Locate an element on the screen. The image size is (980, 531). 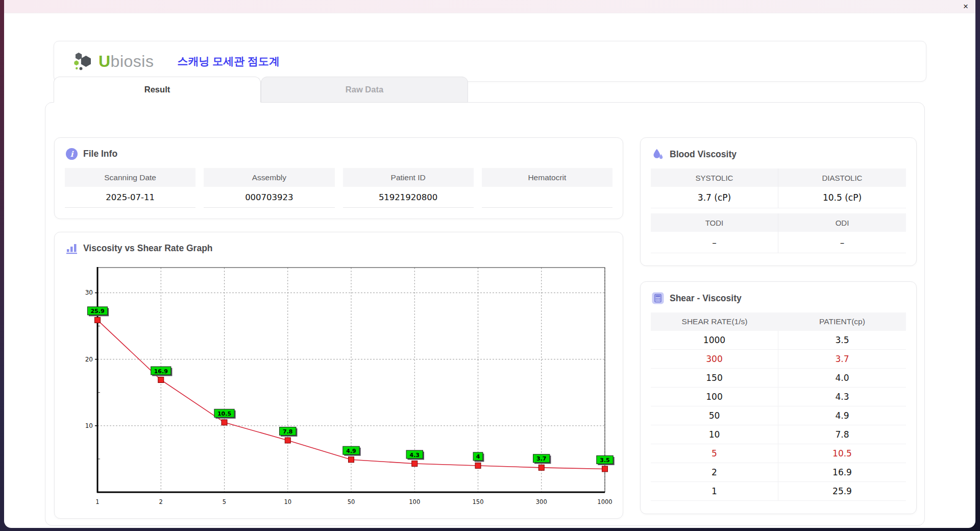
tab-result: Result is located at coordinates (157, 90).